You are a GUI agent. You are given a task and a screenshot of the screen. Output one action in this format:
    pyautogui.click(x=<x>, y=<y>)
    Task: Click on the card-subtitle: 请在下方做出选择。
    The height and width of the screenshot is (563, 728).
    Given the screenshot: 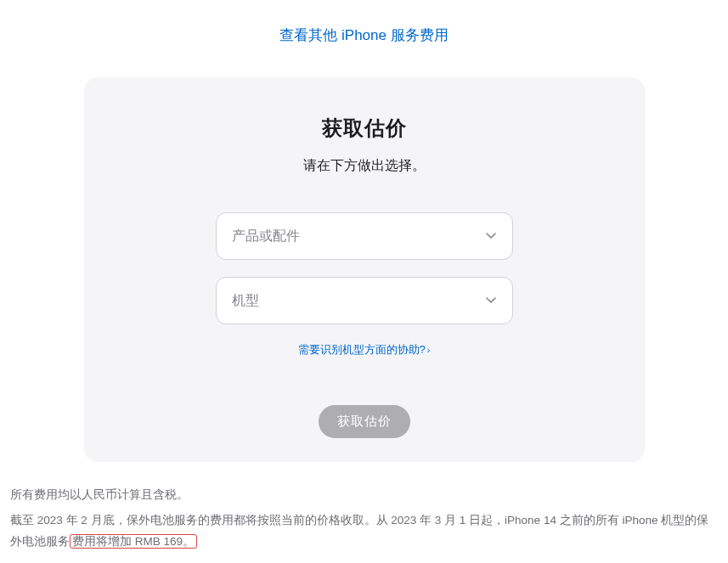 What is the action you would take?
    pyautogui.click(x=364, y=166)
    